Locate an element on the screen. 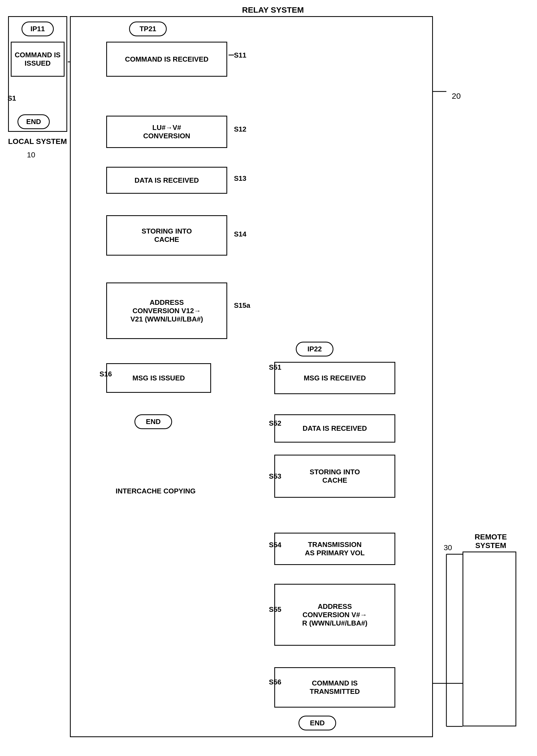 The height and width of the screenshot is (756, 537). s51-box: MSG IS RECEIVED is located at coordinates (335, 378).